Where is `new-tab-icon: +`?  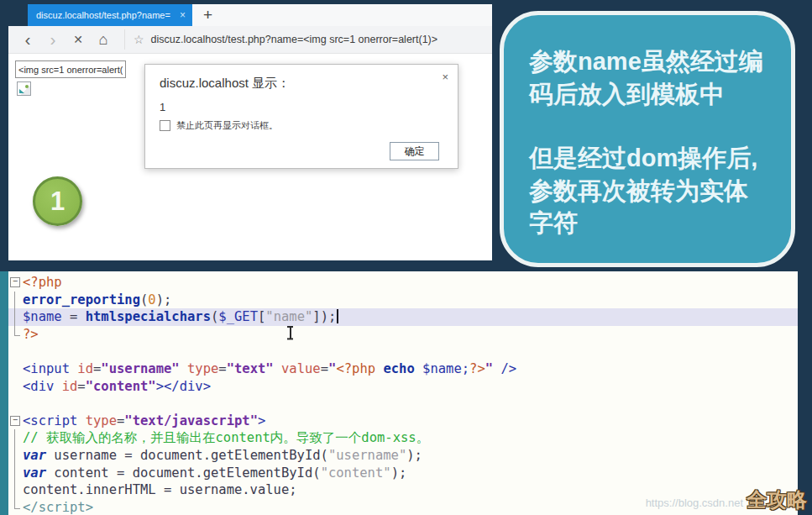 new-tab-icon: + is located at coordinates (208, 15).